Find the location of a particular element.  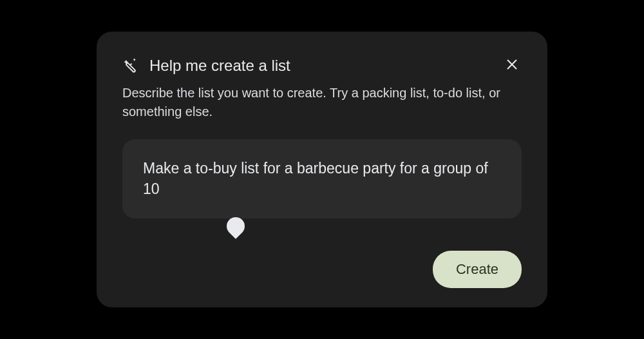

create-button: Create is located at coordinates (477, 269).